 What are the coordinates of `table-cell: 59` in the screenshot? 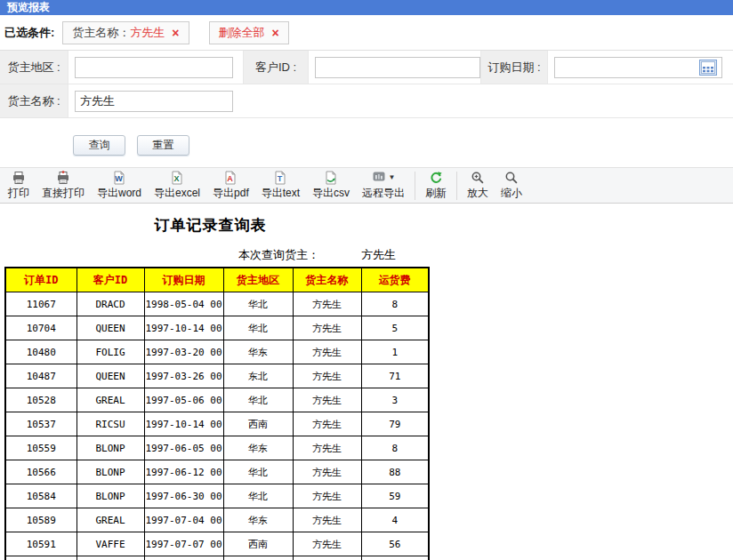 It's located at (395, 496).